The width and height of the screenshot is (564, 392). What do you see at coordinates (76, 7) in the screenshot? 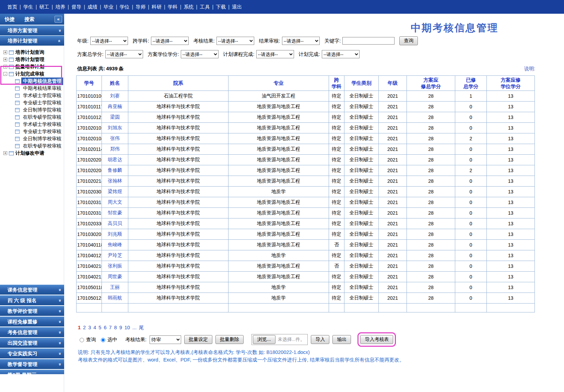
I see `nav-item-5: 督导` at bounding box center [76, 7].